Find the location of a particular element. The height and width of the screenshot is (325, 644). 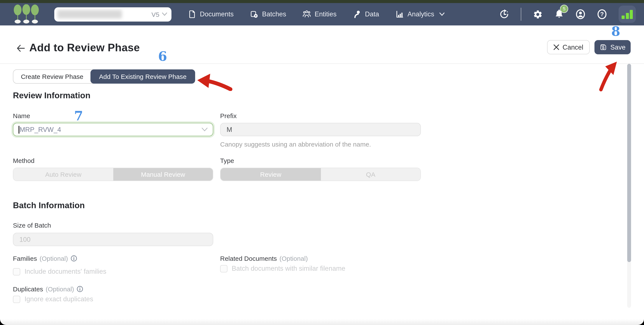

analytics-icon is located at coordinates (400, 14).